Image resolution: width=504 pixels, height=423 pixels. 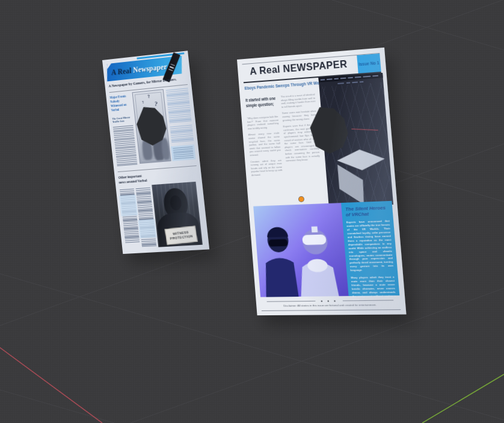 I want to click on lead-column-1: "Why does everyone bob like him?" From t…, so click(x=265, y=147).